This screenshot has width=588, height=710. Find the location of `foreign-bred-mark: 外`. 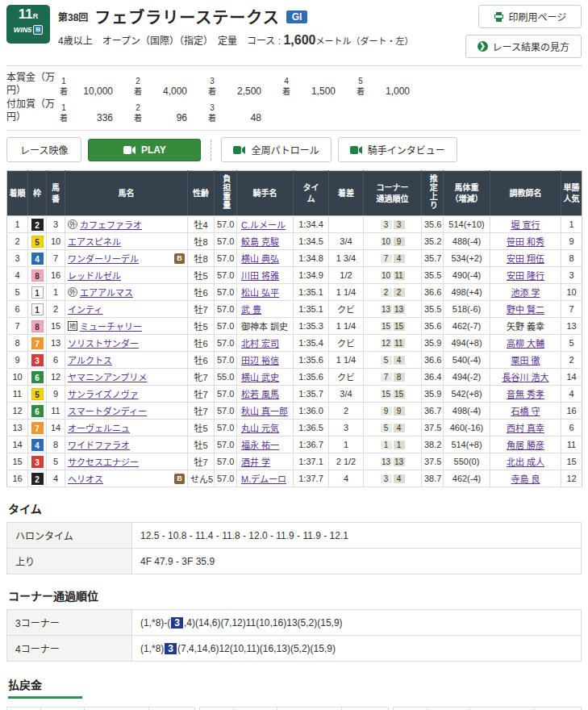

foreign-bred-mark: 外 is located at coordinates (73, 224).